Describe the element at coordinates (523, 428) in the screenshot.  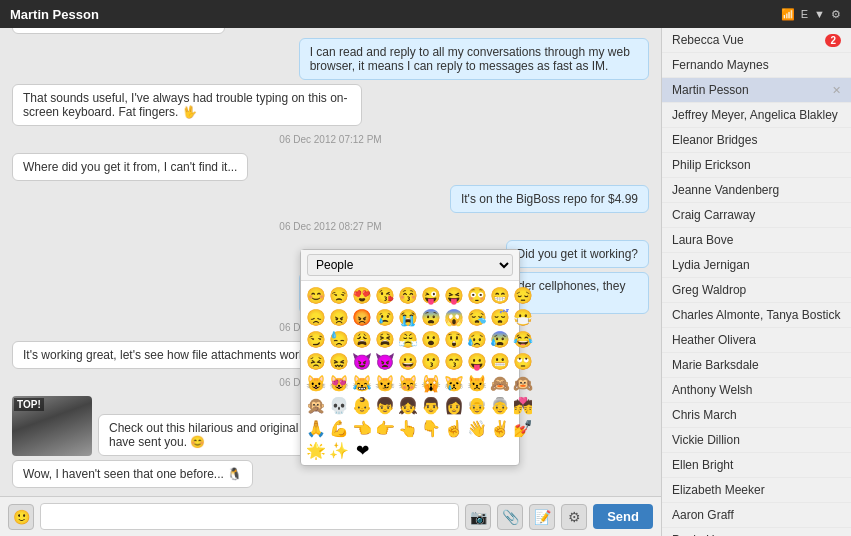
I see `emoji-cell: 💅` at that location.